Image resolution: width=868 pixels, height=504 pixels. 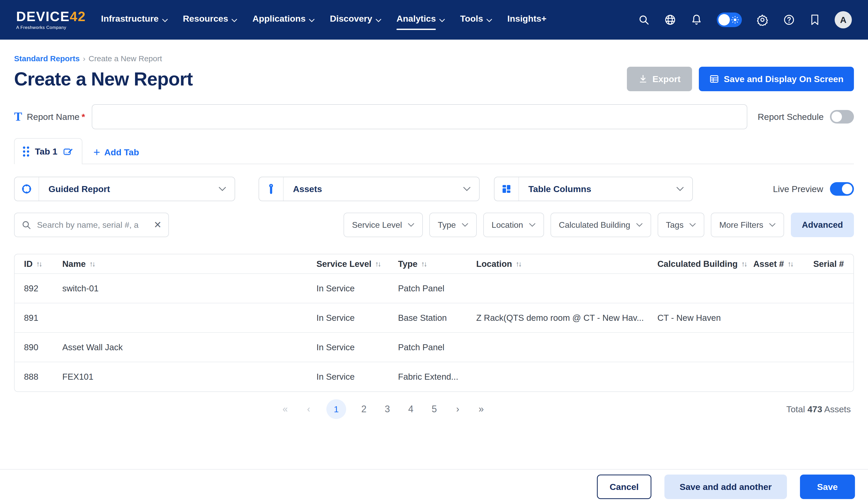 I want to click on nav-infrastructure: Infrastructure, so click(x=134, y=20).